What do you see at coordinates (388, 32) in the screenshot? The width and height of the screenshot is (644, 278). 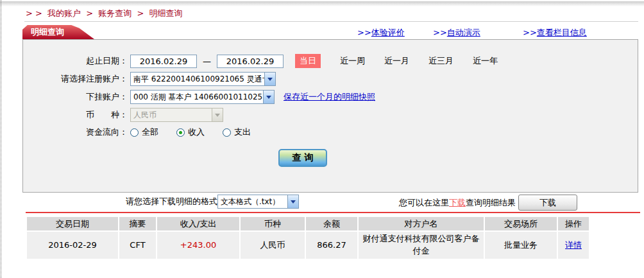 I see `link-label: 体验评价` at bounding box center [388, 32].